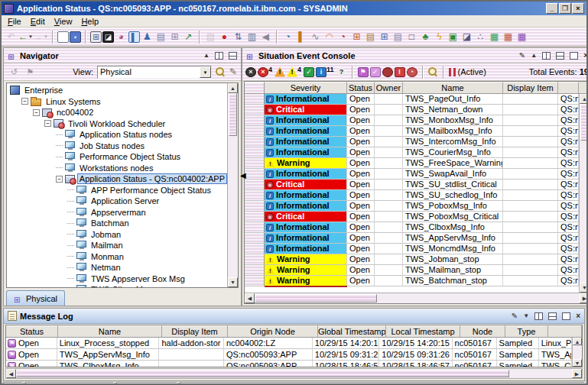 The image size is (588, 385). Describe the element at coordinates (480, 37) in the screenshot. I see `topology-view-icon: ∴` at that location.